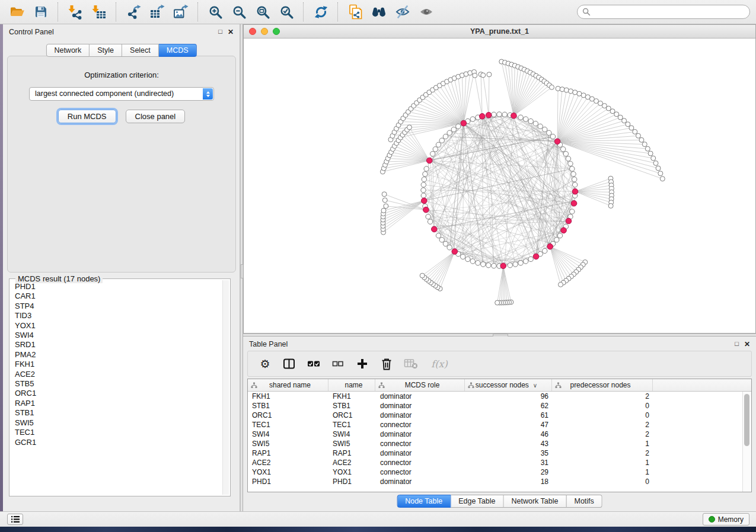 This screenshot has height=532, width=756. Describe the element at coordinates (68, 50) in the screenshot. I see `tab-network: Network` at that location.